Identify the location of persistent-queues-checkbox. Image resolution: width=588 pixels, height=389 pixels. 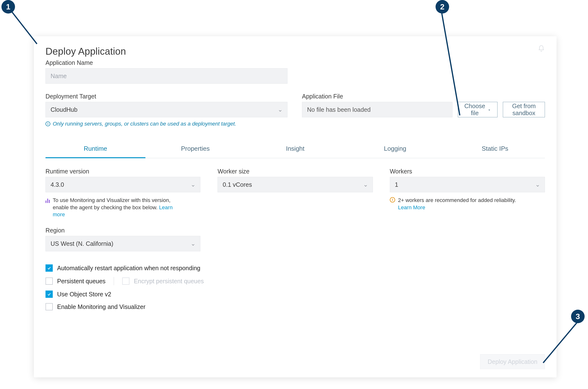
(49, 281).